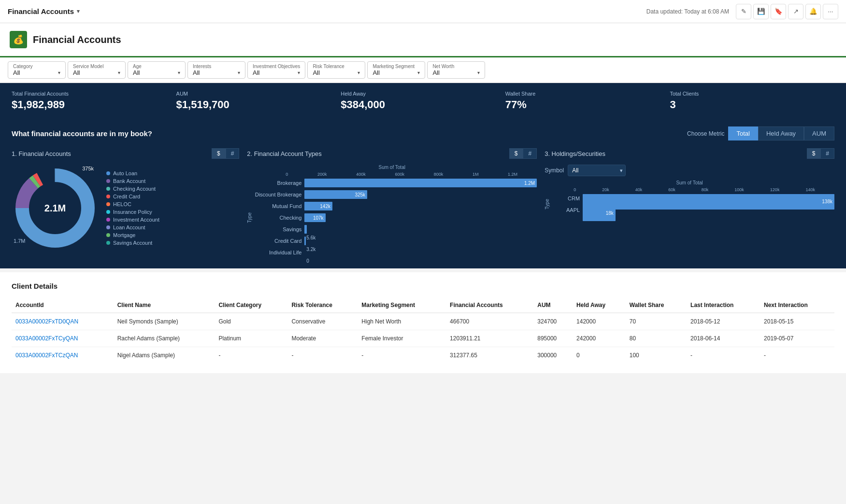 The width and height of the screenshot is (846, 504). I want to click on app-title: Financial Accounts, so click(41, 12).